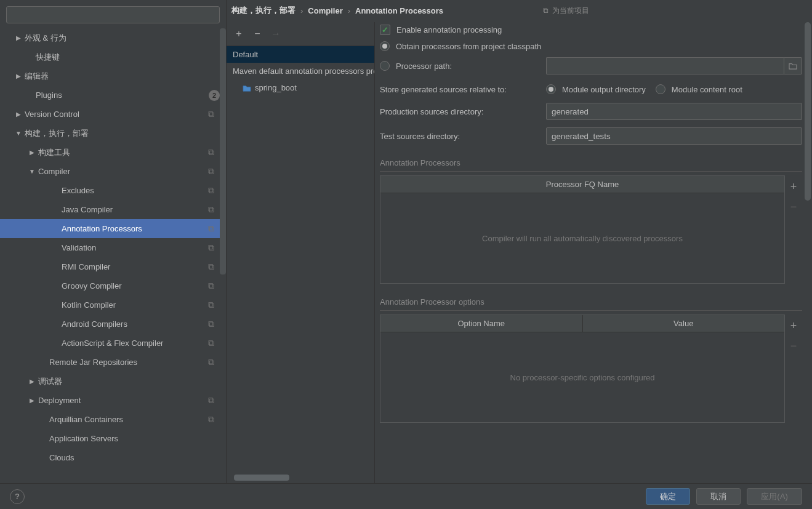 The height and width of the screenshot is (509, 812). What do you see at coordinates (468, 47) in the screenshot?
I see `obtain-from-classpath-label: Obtain processors from project classpath` at bounding box center [468, 47].